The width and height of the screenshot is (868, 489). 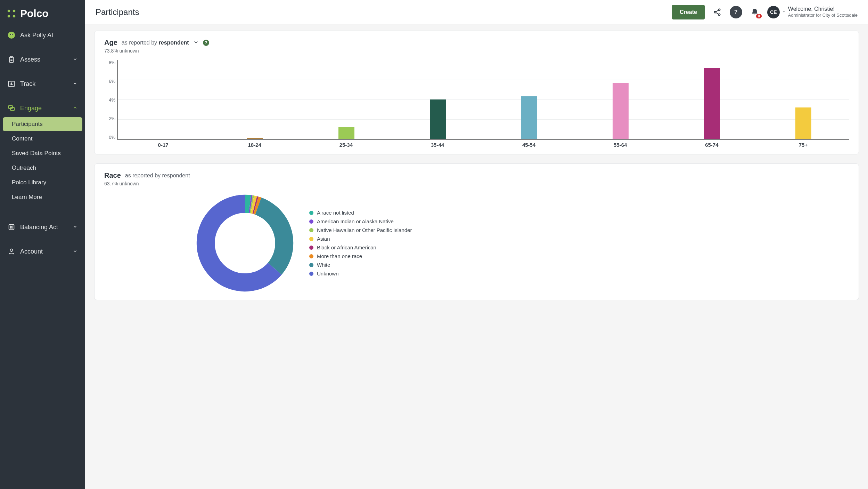 I want to click on logo: Polco, so click(x=42, y=15).